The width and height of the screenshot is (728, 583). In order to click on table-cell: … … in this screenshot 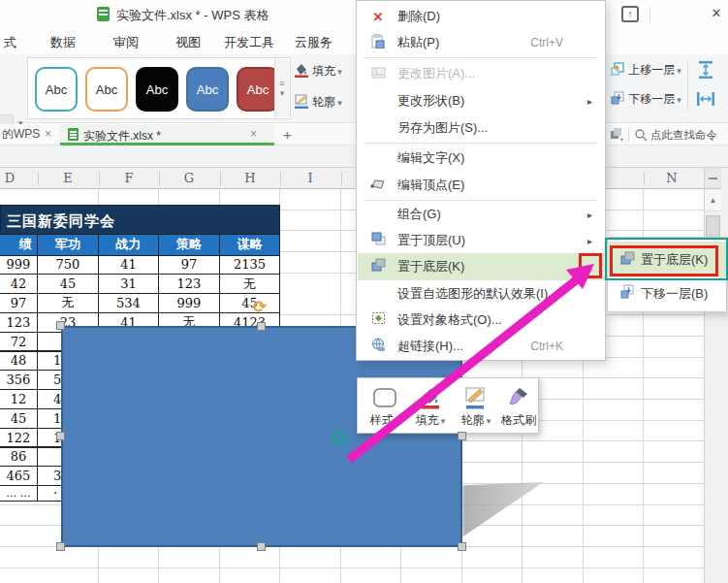, I will do `click(19, 493)`.